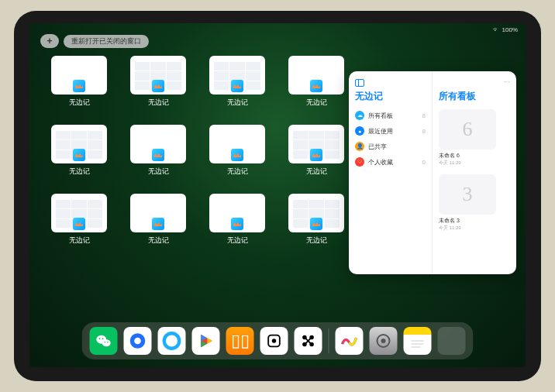 The width and height of the screenshot is (555, 392). What do you see at coordinates (395, 147) in the screenshot?
I see `row-label: 已共享` at bounding box center [395, 147].